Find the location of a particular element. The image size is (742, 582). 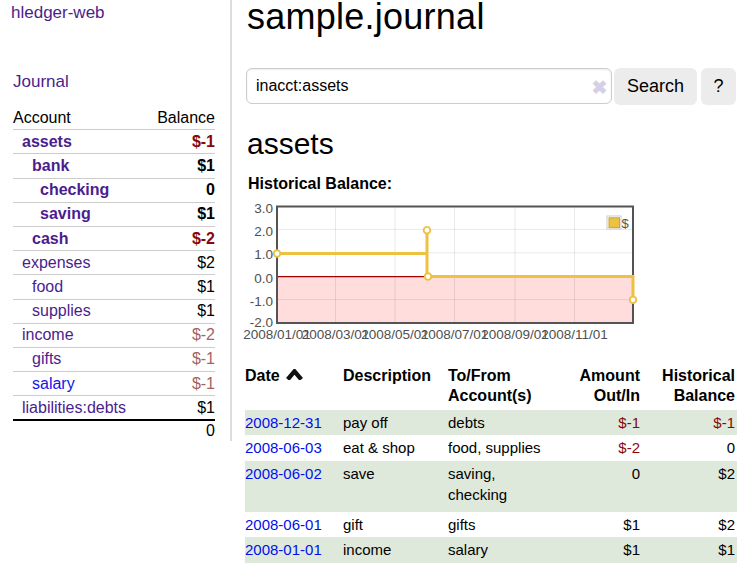

svg-text: 2008/01/01 is located at coordinates (277, 334).